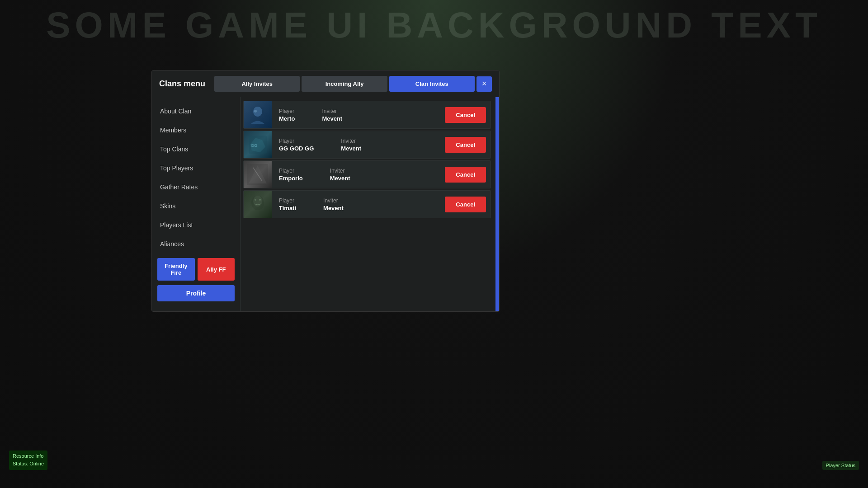 The image size is (868, 488). What do you see at coordinates (257, 84) in the screenshot?
I see `tab-ally-invites: Ally Invites` at bounding box center [257, 84].